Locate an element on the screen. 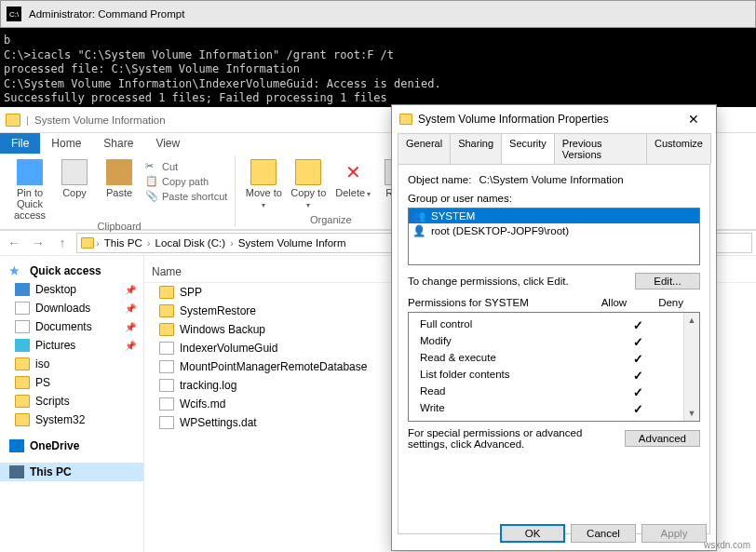 The image size is (756, 552). nav-documents: Documents📌 is located at coordinates (72, 327).